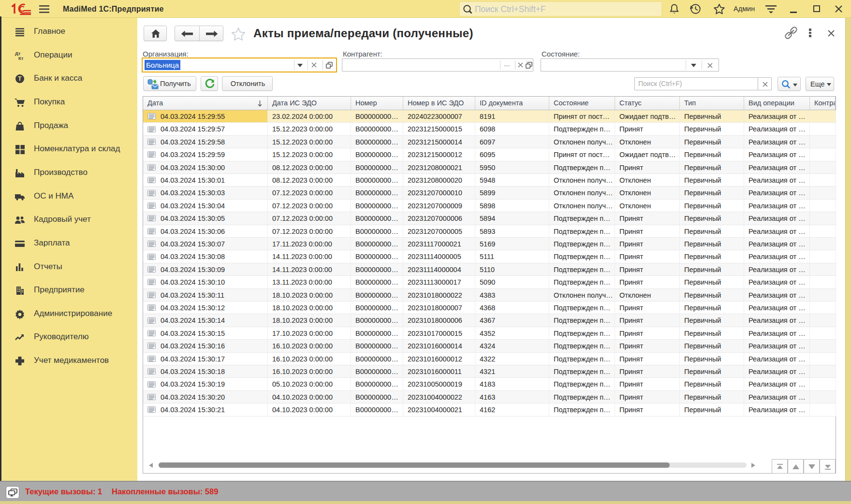 This screenshot has height=504, width=851. Describe the element at coordinates (21, 58) in the screenshot. I see `svg-text: Кт` at that location.